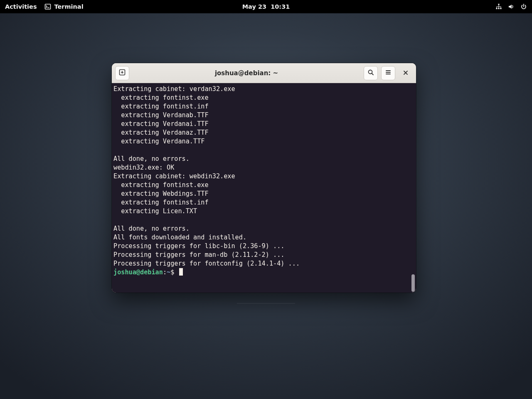 Image resolution: width=532 pixels, height=399 pixels. What do you see at coordinates (265, 273) in the screenshot?
I see `terminal-prompt-line: joshua@debian:~$` at bounding box center [265, 273].